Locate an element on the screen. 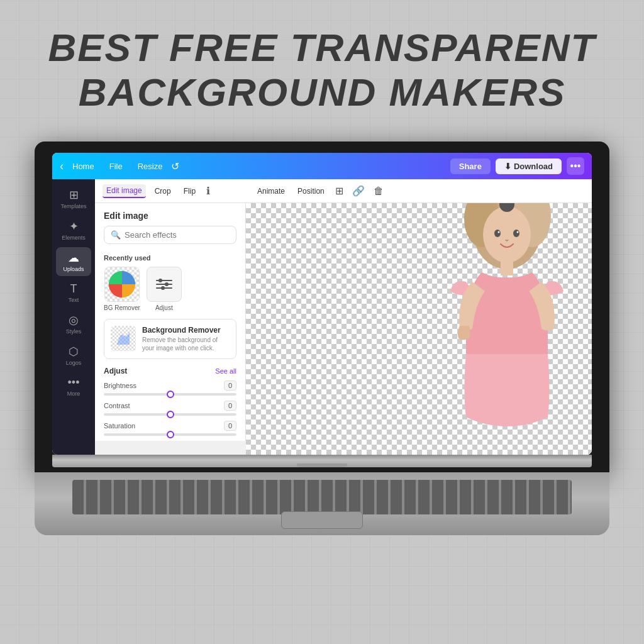  trash-icon: 🗑 is located at coordinates (379, 191).